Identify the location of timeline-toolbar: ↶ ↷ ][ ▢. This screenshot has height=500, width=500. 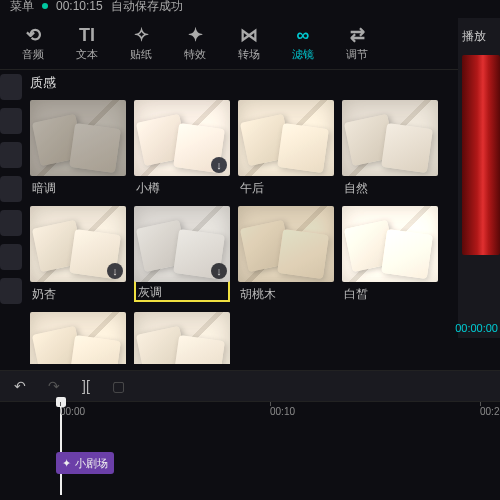
(250, 386).